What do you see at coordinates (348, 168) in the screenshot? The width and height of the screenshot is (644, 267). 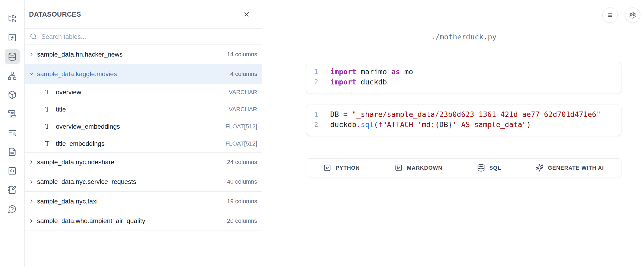 I see `add-python-label: PYTHON` at bounding box center [348, 168].